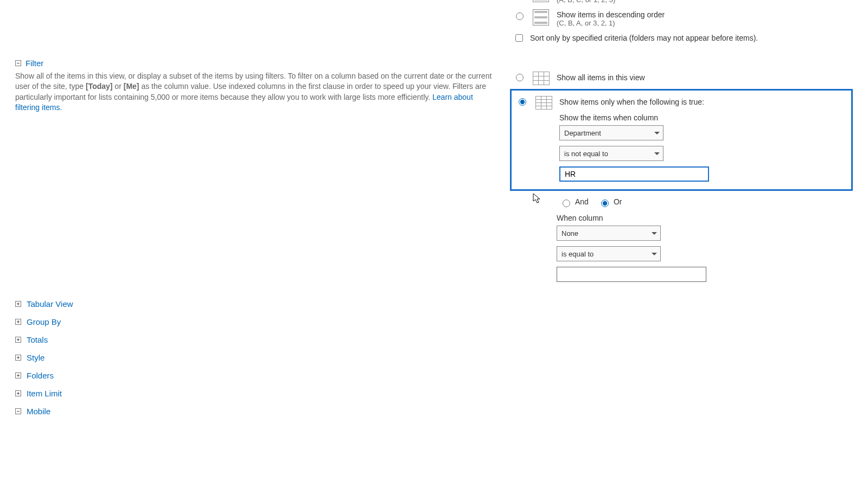  I want to click on filter-show-all-radio, so click(520, 78).